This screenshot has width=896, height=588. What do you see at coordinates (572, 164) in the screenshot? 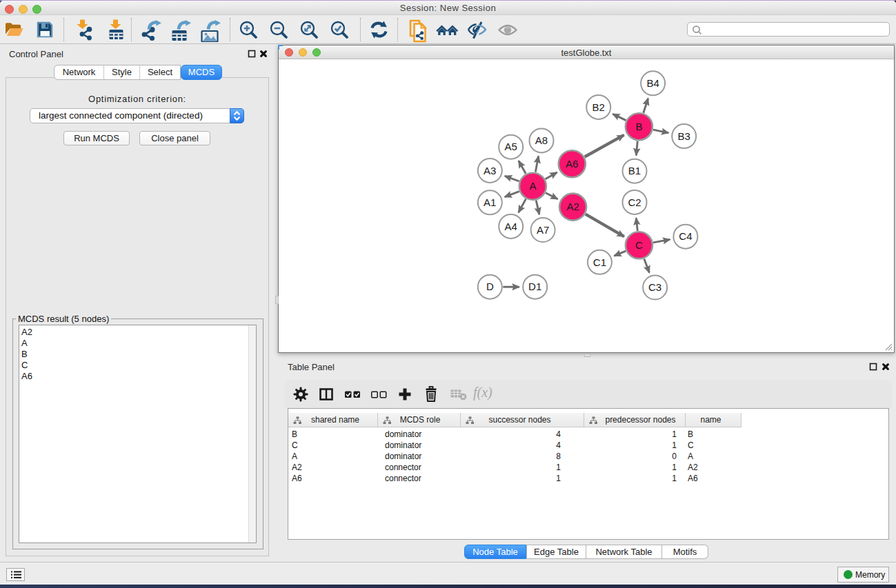
I see `svg-text: A6` at bounding box center [572, 164].